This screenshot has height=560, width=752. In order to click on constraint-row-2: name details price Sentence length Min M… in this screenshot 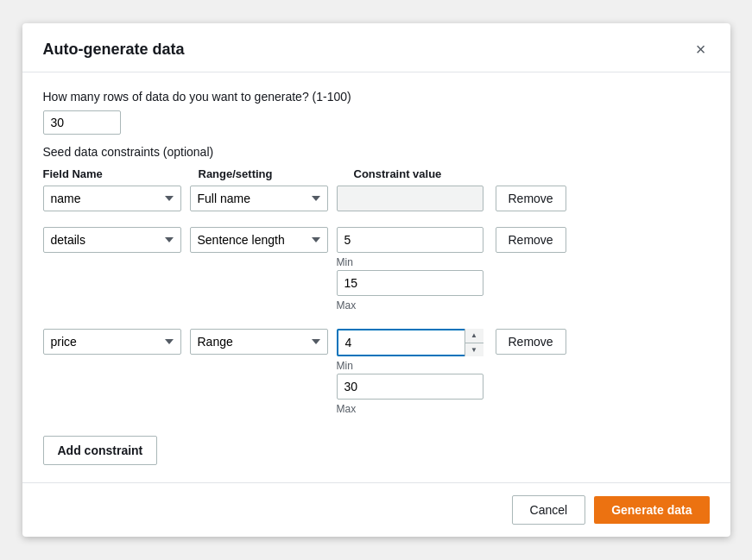, I will do `click(376, 270)`.